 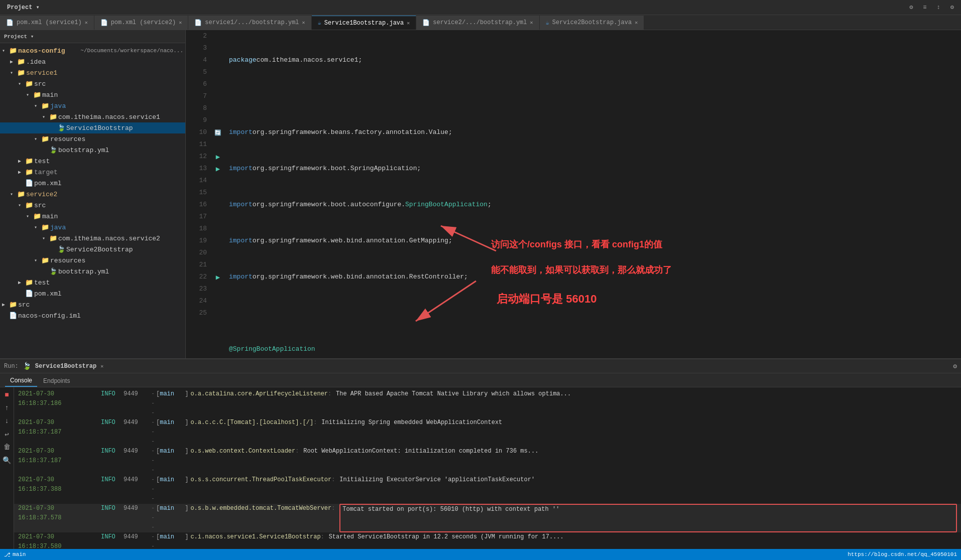 I want to click on tree-item-test1: ▶ 📁 test, so click(x=92, y=161).